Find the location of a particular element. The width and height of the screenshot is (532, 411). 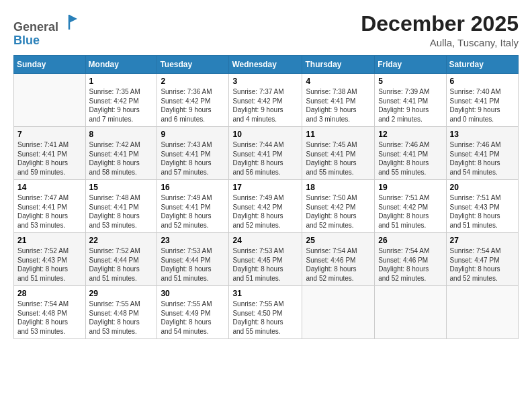

day-number: 30 is located at coordinates (193, 293).